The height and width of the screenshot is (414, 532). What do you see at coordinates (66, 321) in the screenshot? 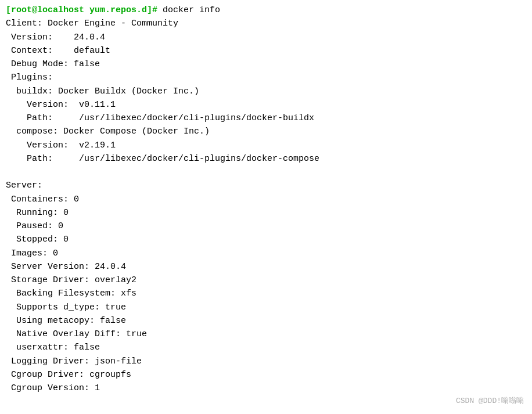
I see `terminal-line-23: Using metacopy: false` at bounding box center [66, 321].